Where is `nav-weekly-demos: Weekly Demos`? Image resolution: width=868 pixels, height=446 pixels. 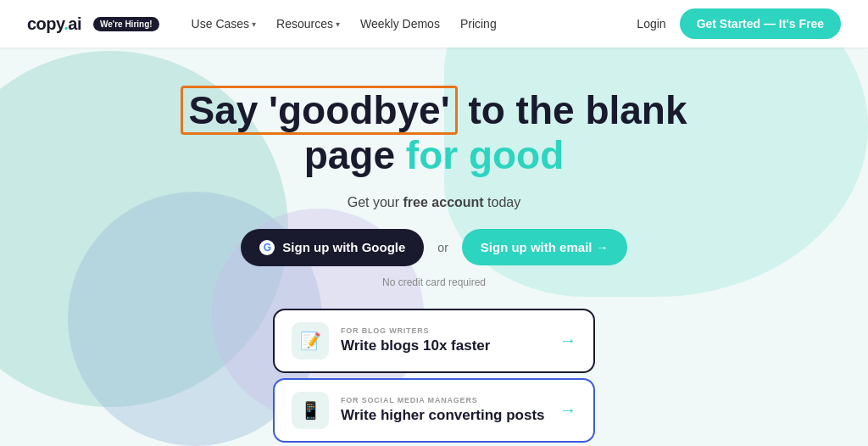 nav-weekly-demos: Weekly Demos is located at coordinates (400, 24).